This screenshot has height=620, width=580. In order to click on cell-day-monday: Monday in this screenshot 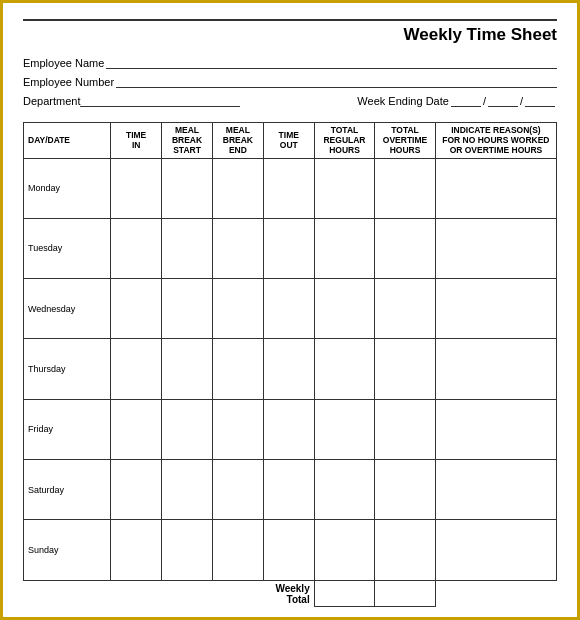, I will do `click(68, 188)`.